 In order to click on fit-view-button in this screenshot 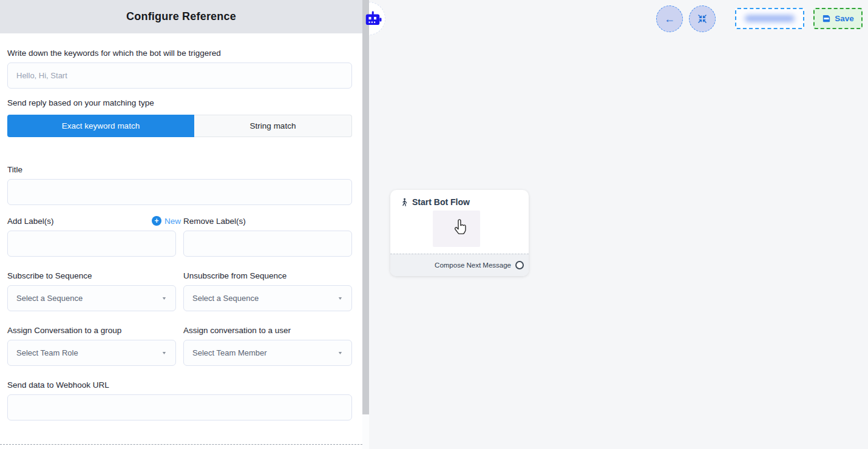, I will do `click(702, 19)`.